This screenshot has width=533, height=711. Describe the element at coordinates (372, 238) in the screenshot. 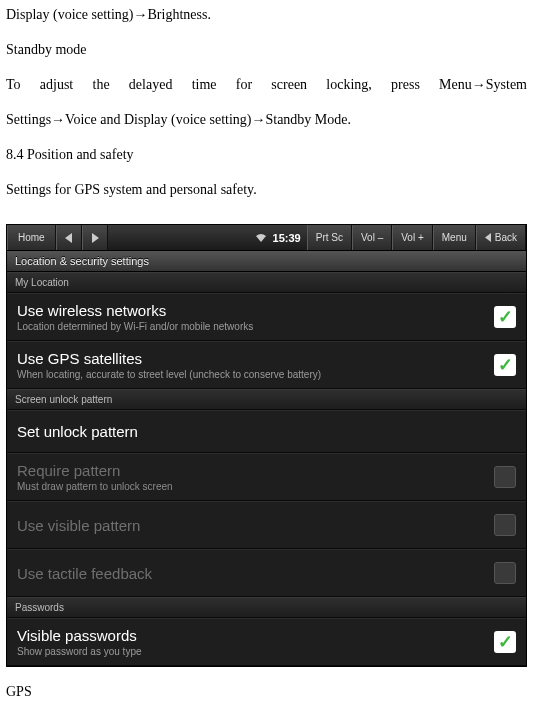

I see `vol-down-button: Vol –` at that location.